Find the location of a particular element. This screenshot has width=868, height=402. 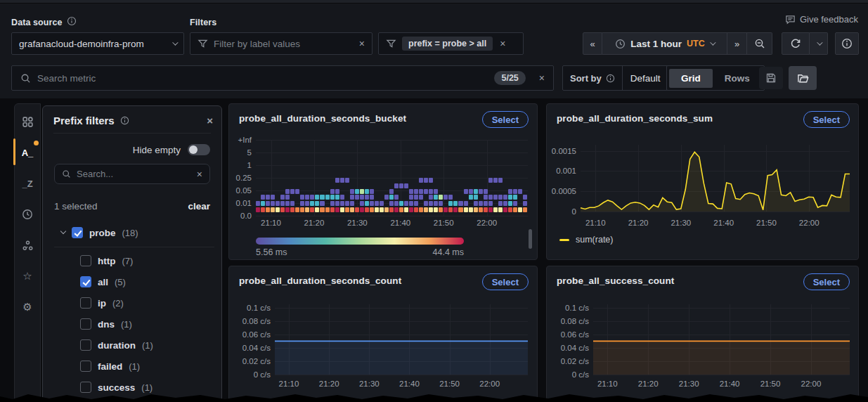

checkbox-failed is located at coordinates (86, 366).